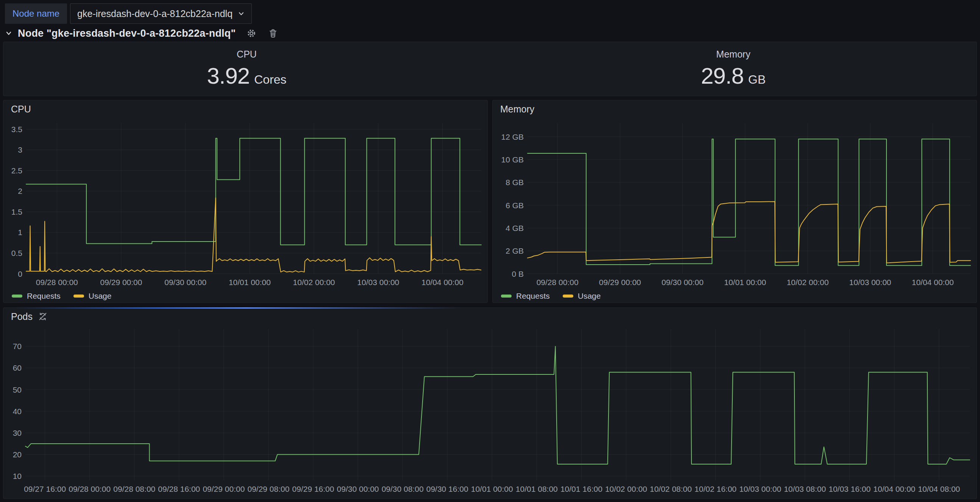 Image resolution: width=980 pixels, height=502 pixels. Describe the element at coordinates (247, 54) in the screenshot. I see `cpu-stat-title: CPU` at that location.